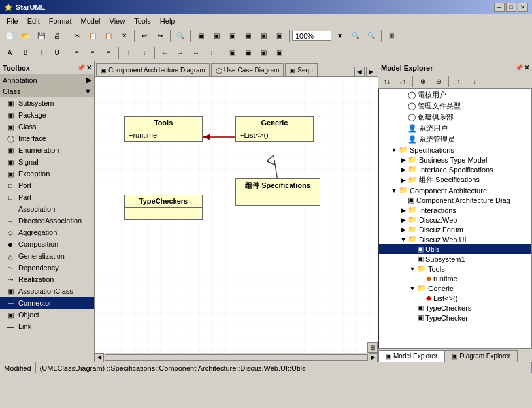 The width and height of the screenshot is (532, 408). I want to click on tb2-9: ↓, so click(144, 53).